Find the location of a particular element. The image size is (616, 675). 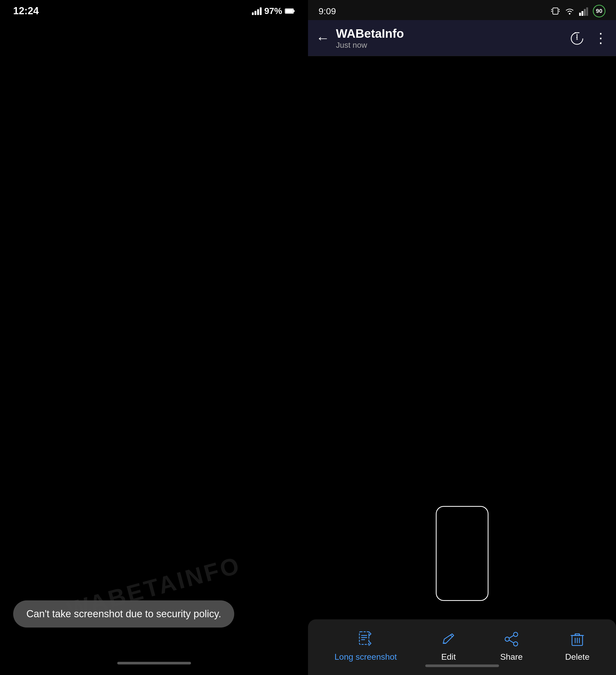

phone-preview-thumbnail is located at coordinates (462, 553).